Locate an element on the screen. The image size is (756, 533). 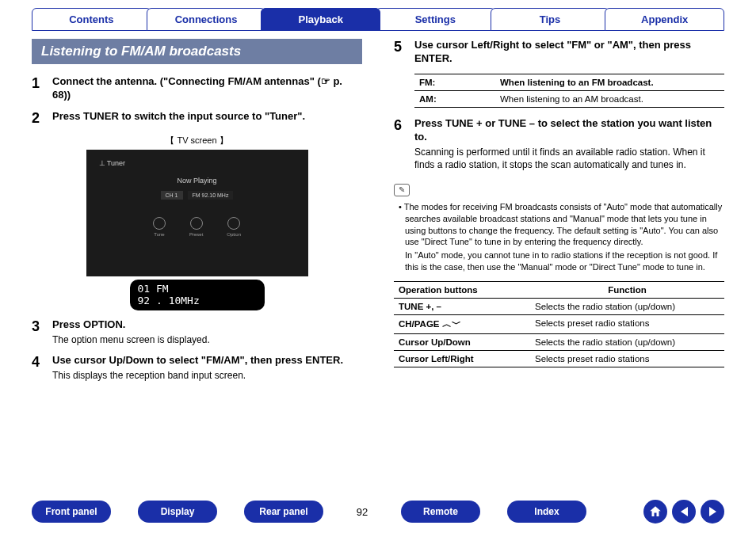
tv-channel: CH 1 is located at coordinates (172, 195).